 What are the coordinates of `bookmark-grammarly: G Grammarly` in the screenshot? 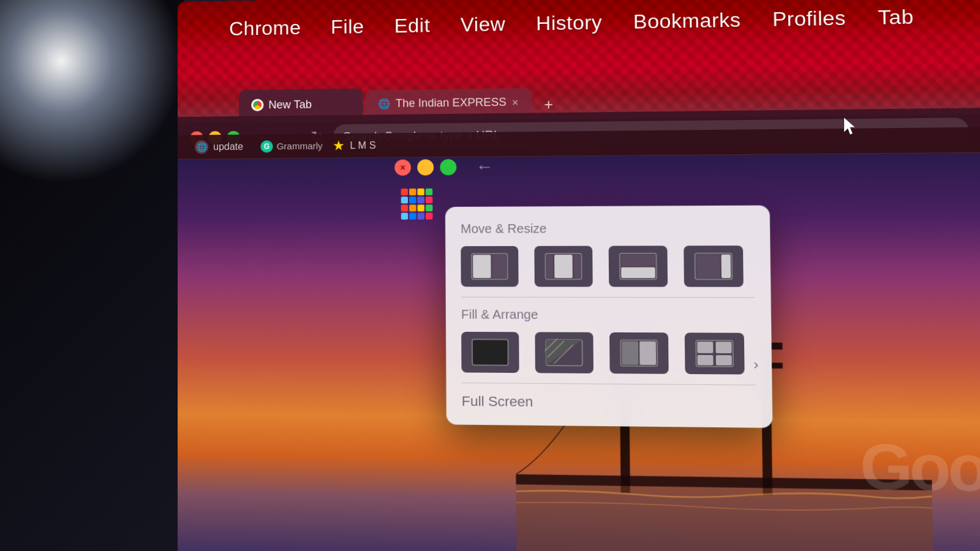 It's located at (292, 146).